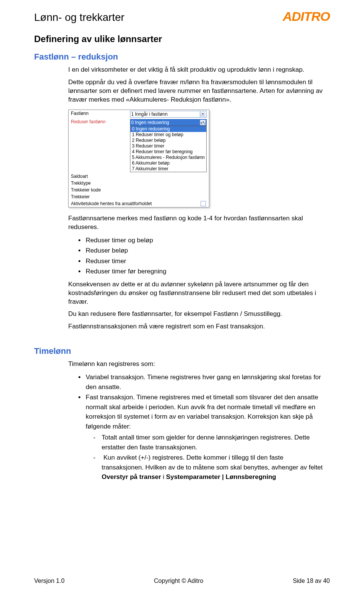 The width and height of the screenshot is (364, 595). Describe the element at coordinates (203, 204) in the screenshot. I see `checkbox-icon` at that location.